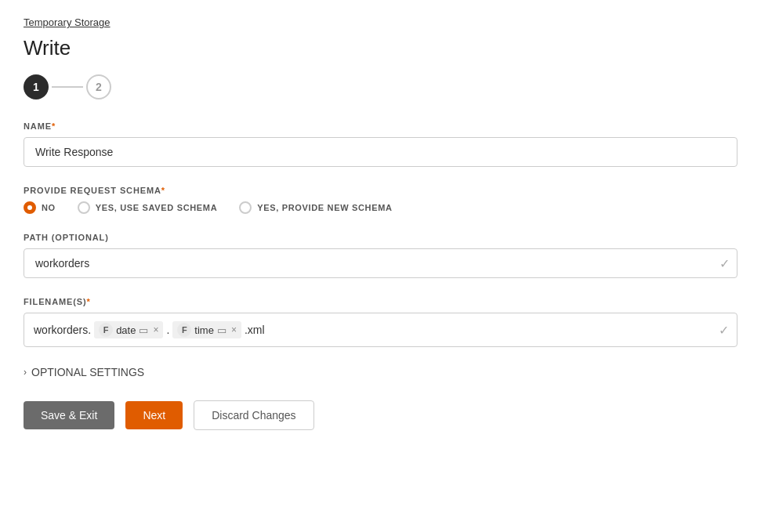 Image resolution: width=761 pixels, height=532 pixels. Describe the element at coordinates (89, 302) in the screenshot. I see `filename-required-star: *` at that location.